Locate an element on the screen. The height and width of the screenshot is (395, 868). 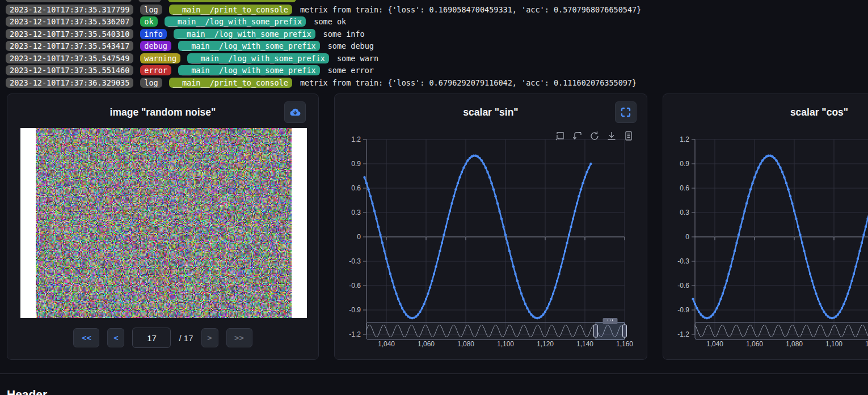
log-source-badge: __main__/print_to_console is located at coordinates (230, 10).